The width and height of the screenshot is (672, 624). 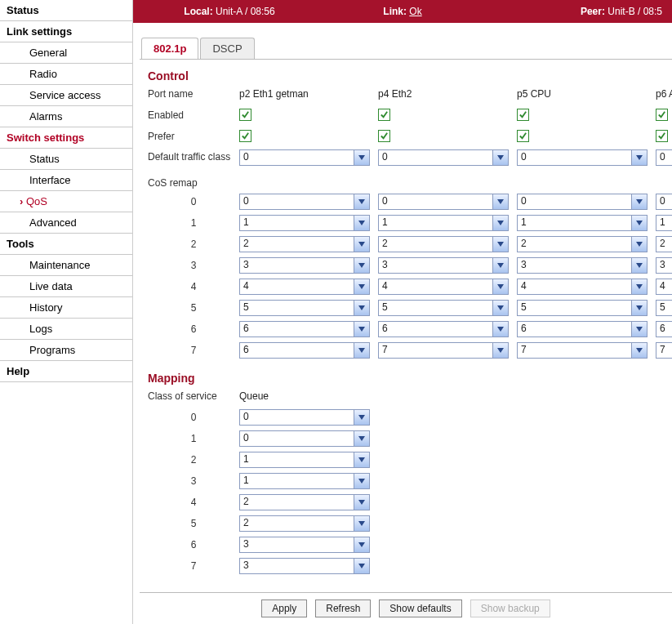 What do you see at coordinates (227, 48) in the screenshot?
I see `tab-dscp: DSCP` at bounding box center [227, 48].